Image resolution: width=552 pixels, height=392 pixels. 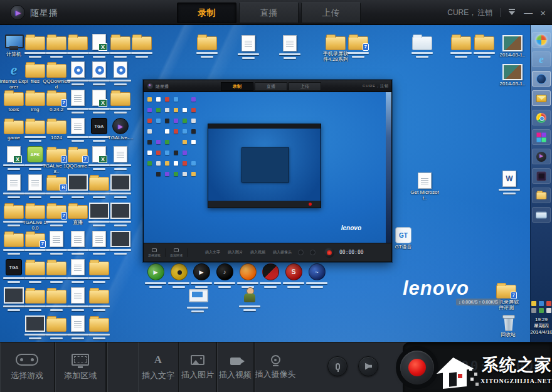 What do you see at coordinates (237, 87) in the screenshot?
I see `nested-tab: 录制` at bounding box center [237, 87].